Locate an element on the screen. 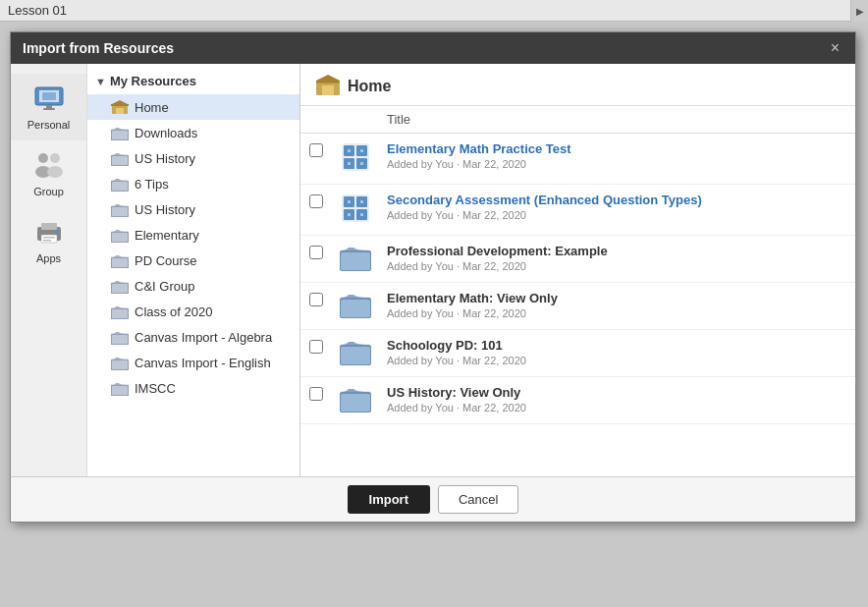 The width and height of the screenshot is (868, 607). tree-item-us-history-2: US History is located at coordinates (193, 209).